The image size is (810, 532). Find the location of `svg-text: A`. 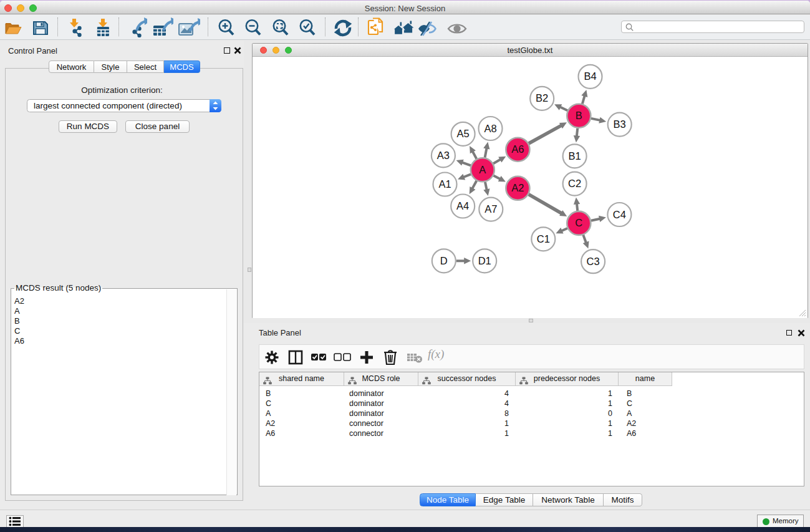

svg-text: A is located at coordinates (483, 170).